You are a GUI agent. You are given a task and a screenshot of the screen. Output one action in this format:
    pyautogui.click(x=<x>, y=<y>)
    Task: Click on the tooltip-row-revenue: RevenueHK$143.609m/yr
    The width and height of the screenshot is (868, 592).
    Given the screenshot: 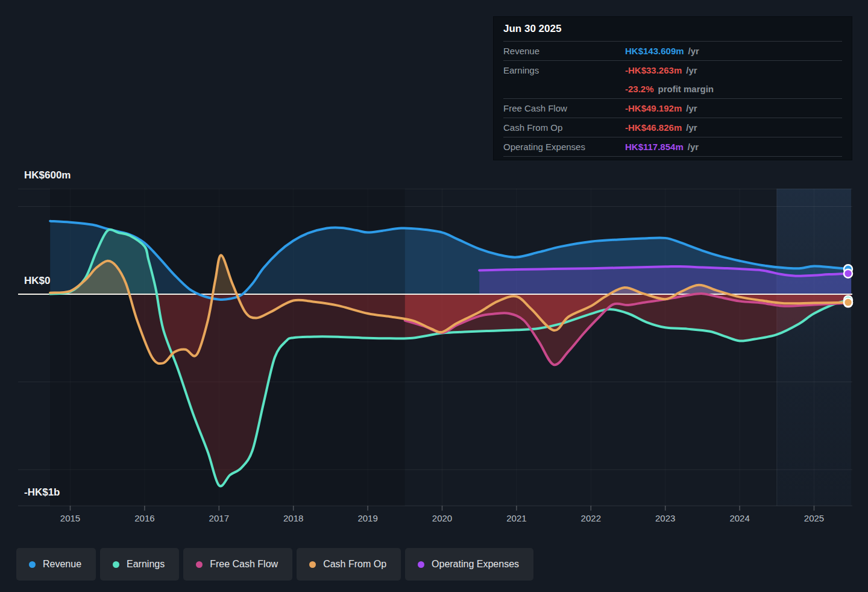 What is the action you would take?
    pyautogui.click(x=673, y=51)
    